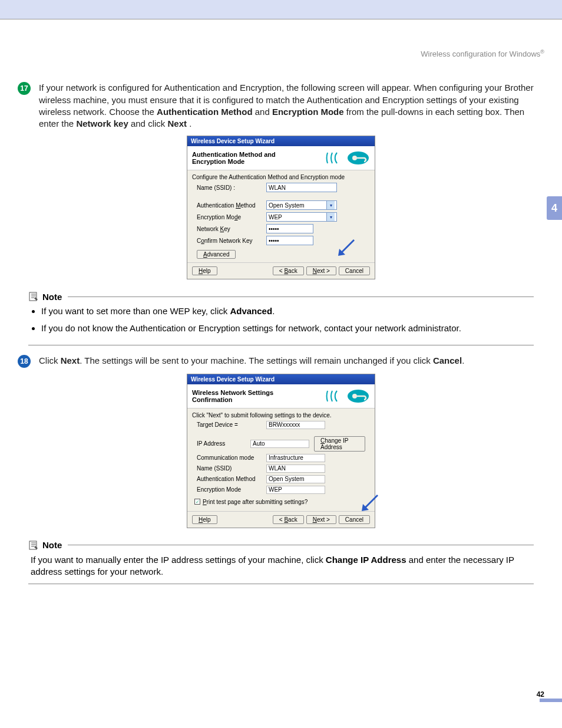 This screenshot has height=728, width=562. What do you see at coordinates (281, 9) in the screenshot?
I see `top-header-bar` at bounding box center [281, 9].